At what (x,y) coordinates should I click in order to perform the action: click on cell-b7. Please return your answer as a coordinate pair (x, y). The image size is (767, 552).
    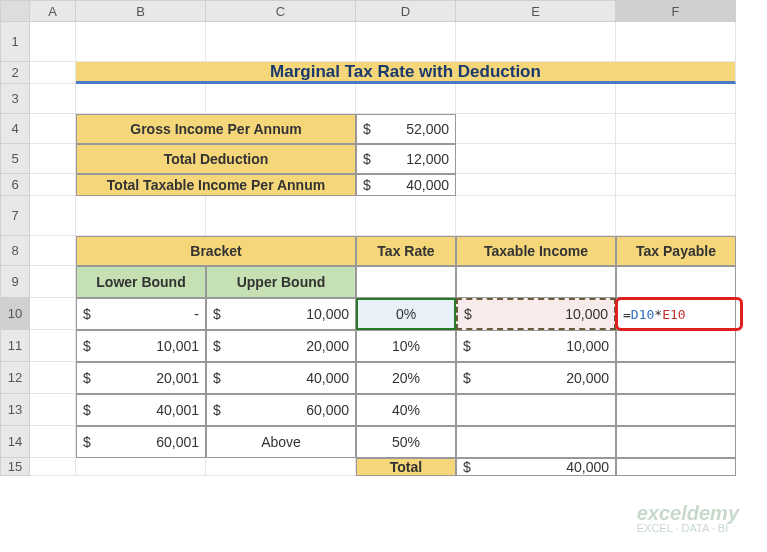
    Looking at the image, I should click on (141, 216).